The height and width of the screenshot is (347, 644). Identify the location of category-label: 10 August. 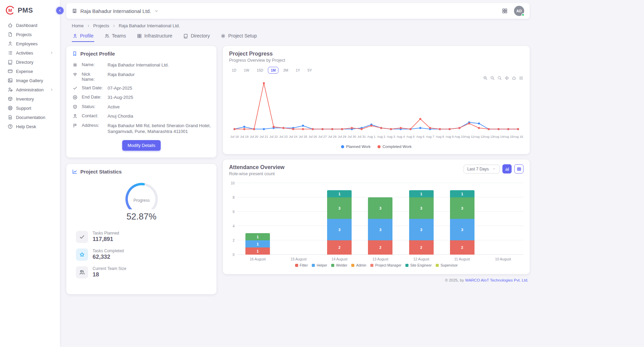
(503, 259).